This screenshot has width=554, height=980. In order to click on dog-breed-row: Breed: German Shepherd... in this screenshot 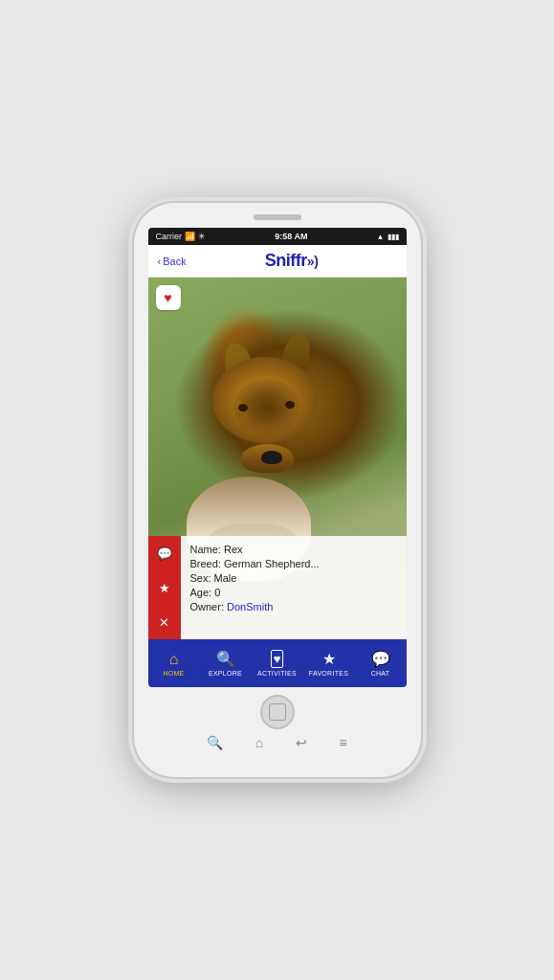, I will do `click(294, 564)`.